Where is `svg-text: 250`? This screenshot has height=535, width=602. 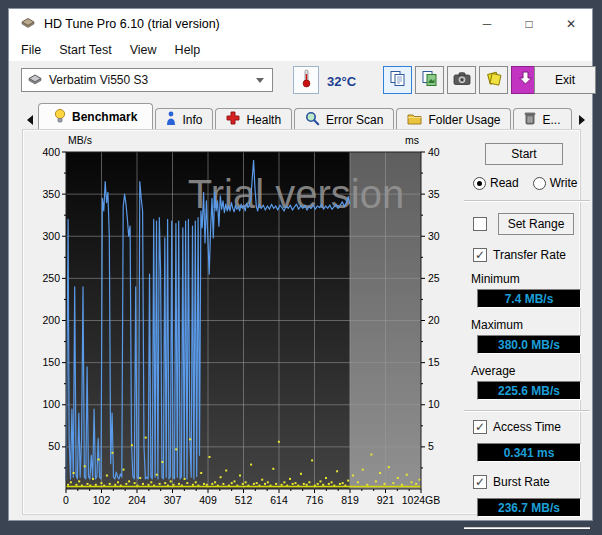
svg-text: 250 is located at coordinates (51, 278).